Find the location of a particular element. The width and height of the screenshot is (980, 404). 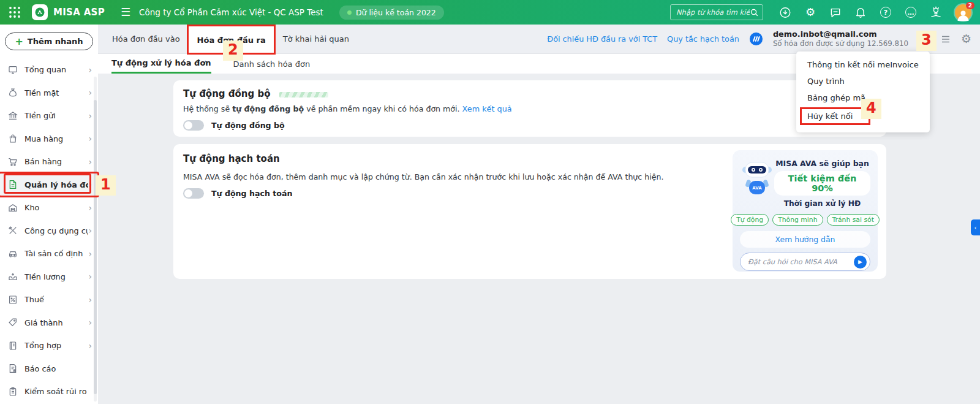

hamburger-menu-icon: ☰ is located at coordinates (126, 12).